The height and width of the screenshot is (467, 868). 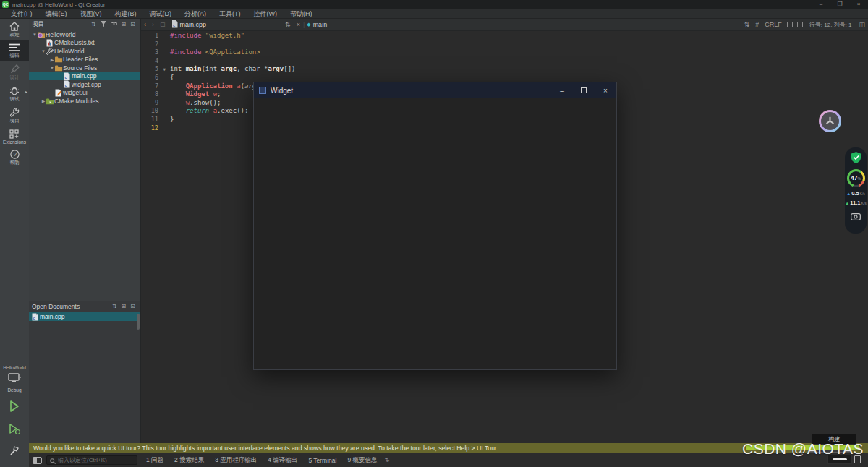 I want to click on line-number: 3, so click(x=154, y=53).